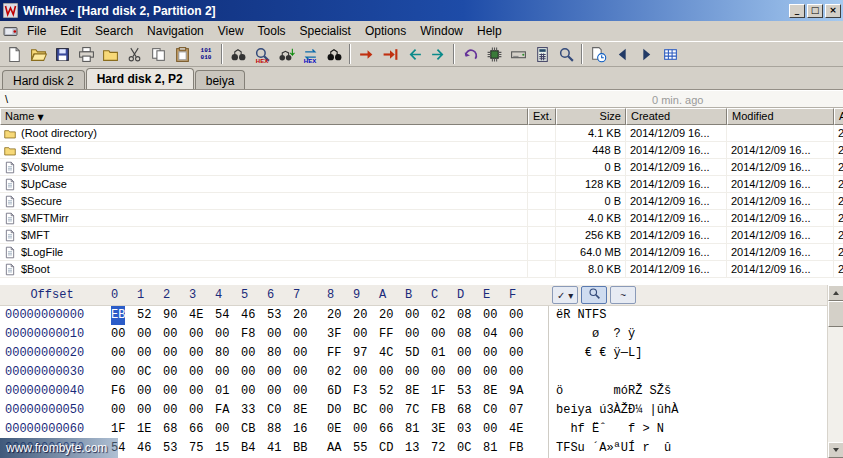  I want to click on hex-byte: 54, so click(221, 316).